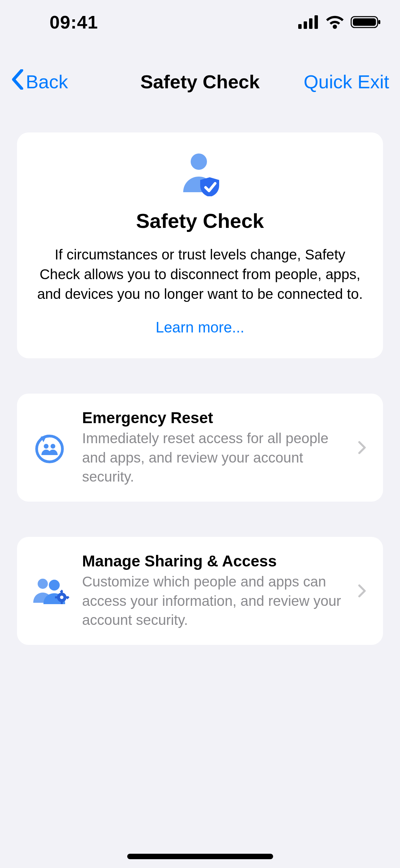  Describe the element at coordinates (200, 448) in the screenshot. I see `emergency-reset-row: Emergency Reset Immediately reset access…` at that location.